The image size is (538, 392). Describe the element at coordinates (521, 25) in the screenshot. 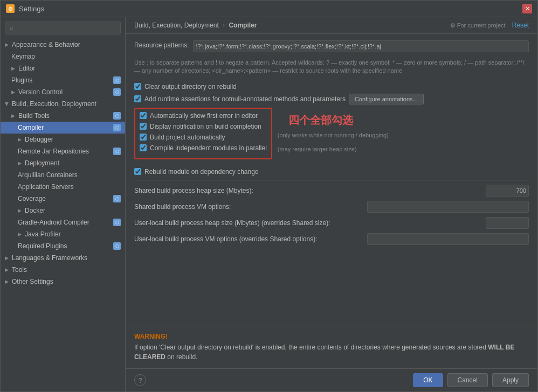

I see `reset-button: Reset` at that location.